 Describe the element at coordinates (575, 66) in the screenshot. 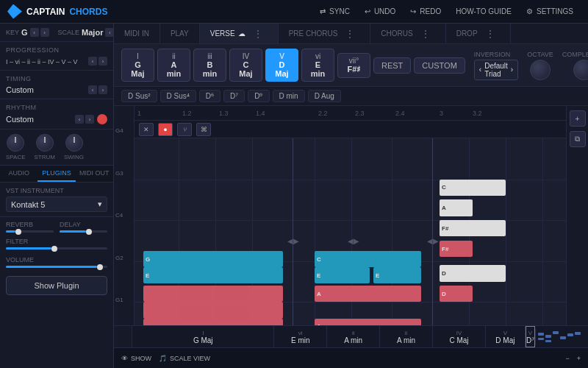

I see `complexity-group: COMPLEXITY` at that location.